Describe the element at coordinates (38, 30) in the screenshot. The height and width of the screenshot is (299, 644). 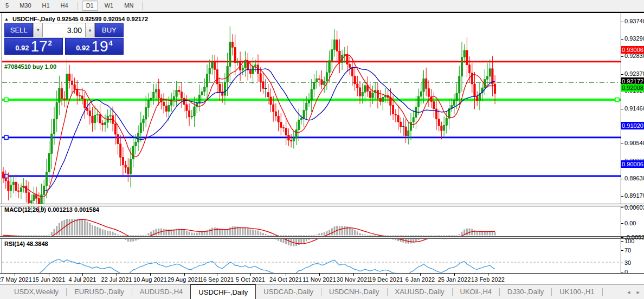
I see `volume-decrease-button: ▼` at that location.